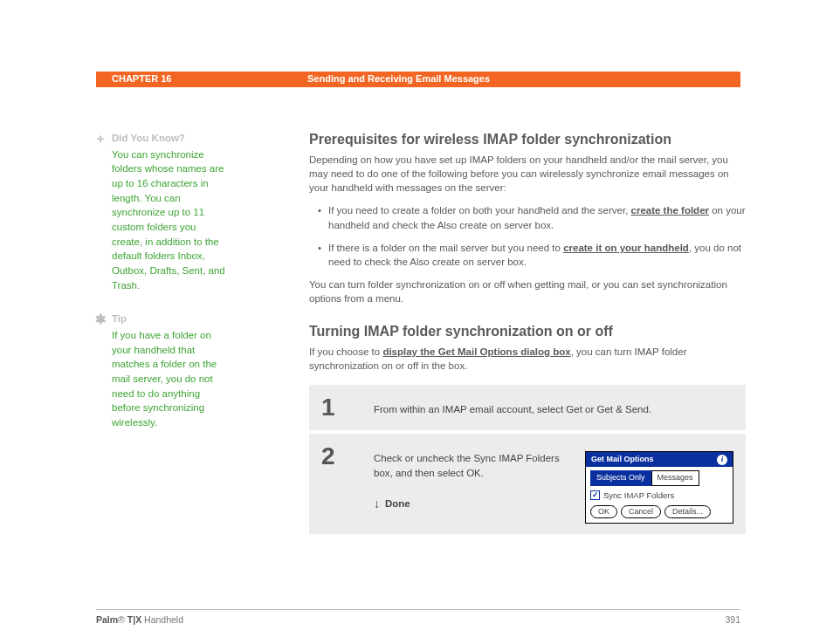 The image size is (833, 644). Describe the element at coordinates (169, 319) in the screenshot. I see `tip-heading: Tip` at that location.